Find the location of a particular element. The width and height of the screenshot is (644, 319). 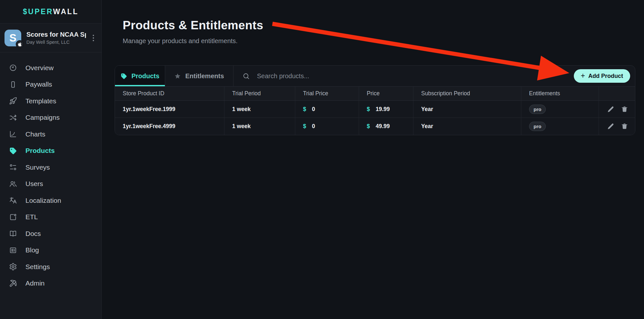

sidebar-item-products: Products is located at coordinates (51, 151).